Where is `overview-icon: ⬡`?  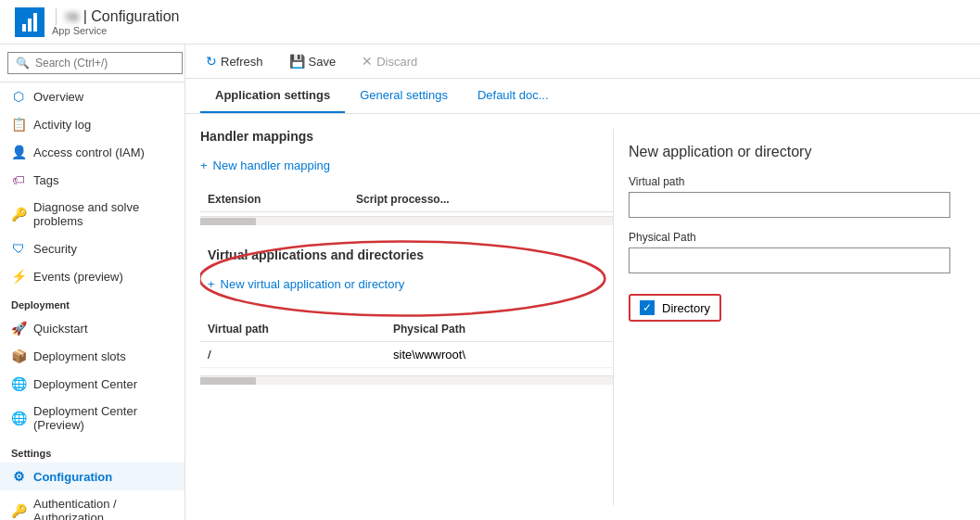
overview-icon: ⬡ is located at coordinates (19, 96).